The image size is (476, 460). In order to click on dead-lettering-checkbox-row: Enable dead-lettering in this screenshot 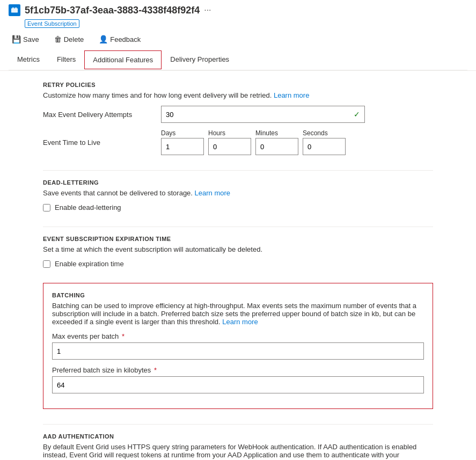, I will do `click(238, 207)`.